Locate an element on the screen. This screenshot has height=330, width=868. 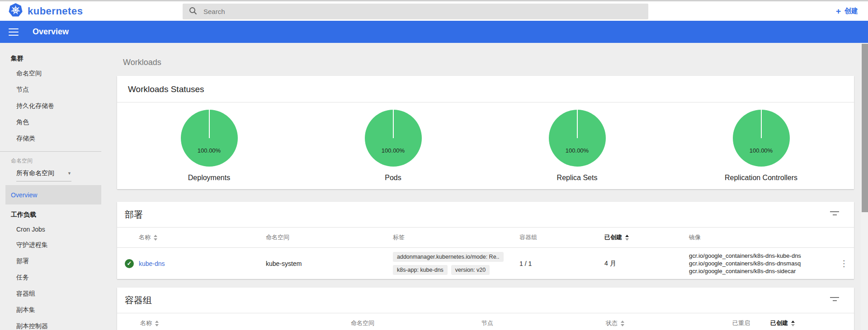
sidebar-item-pods: 容器组 is located at coordinates (54, 294).